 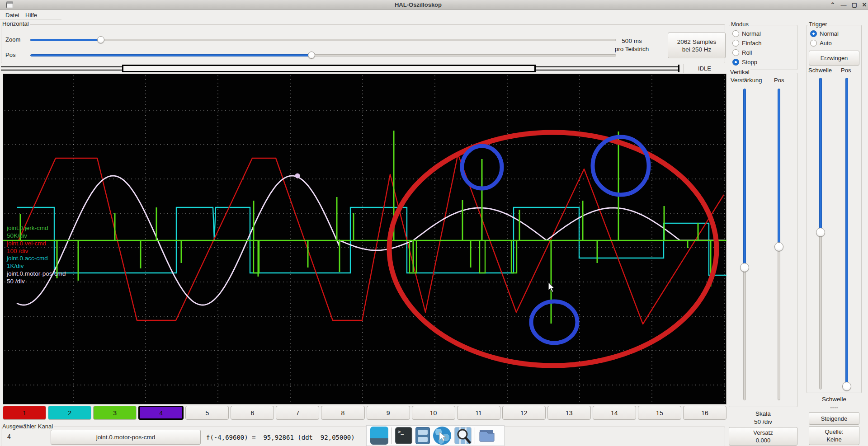 I want to click on selected-channel-name-button: joint.0.motor-pos-cmd, so click(x=126, y=437).